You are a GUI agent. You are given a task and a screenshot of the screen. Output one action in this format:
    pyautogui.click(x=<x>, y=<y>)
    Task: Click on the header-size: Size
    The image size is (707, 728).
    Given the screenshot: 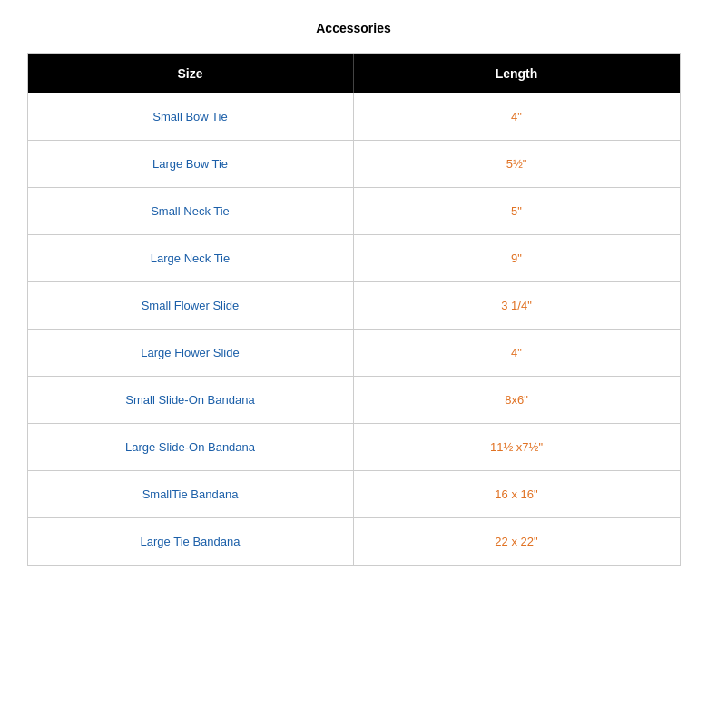 What is the action you would take?
    pyautogui.click(x=191, y=74)
    